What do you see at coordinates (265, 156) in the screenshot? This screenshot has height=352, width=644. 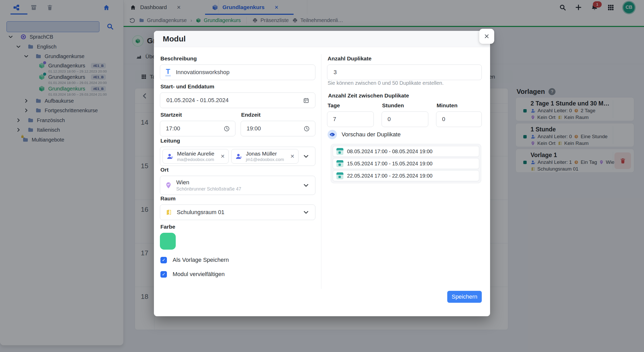 I see `leitung-chip: Jonas Müller jm1@edoobox.com ✕` at bounding box center [265, 156].